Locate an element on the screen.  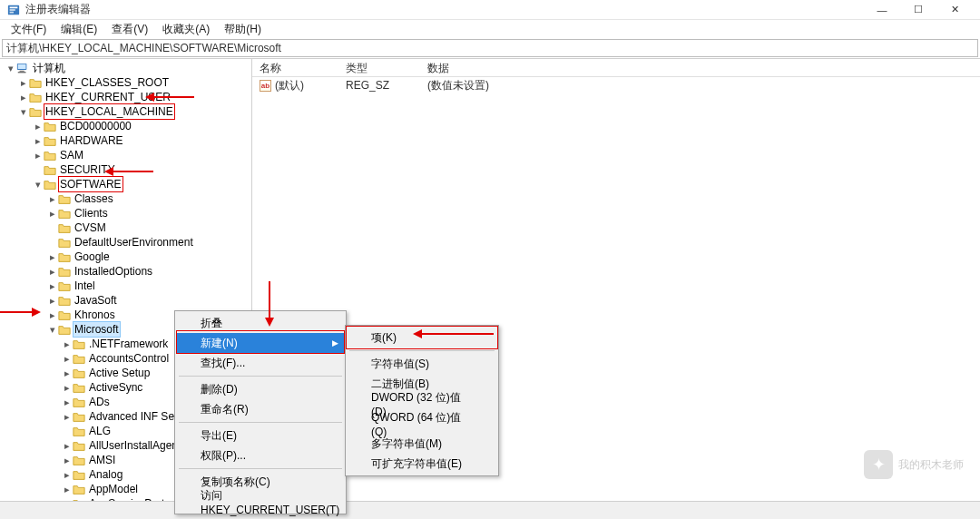
node-label: SAM is located at coordinates (72, 155).